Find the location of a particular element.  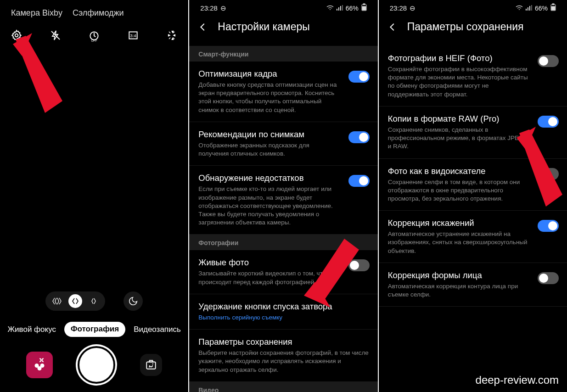

shutter-button is located at coordinates (96, 365).